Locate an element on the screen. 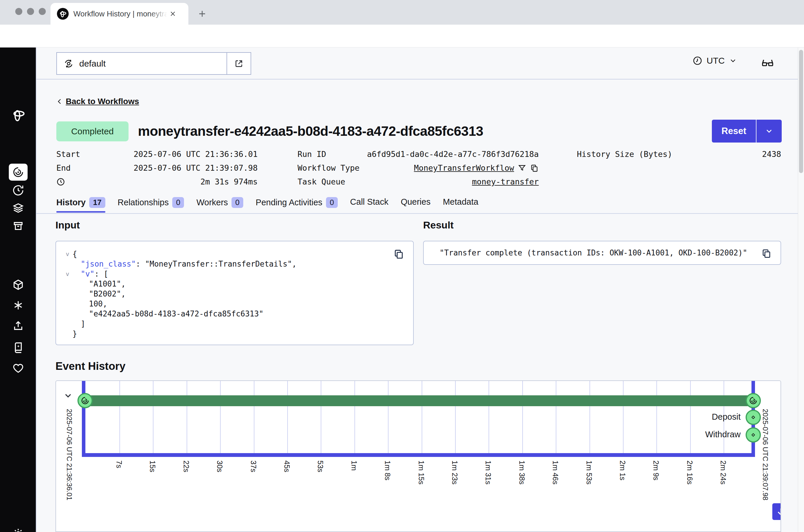 The image size is (804, 532). namespace-selector: default is located at coordinates (154, 63).